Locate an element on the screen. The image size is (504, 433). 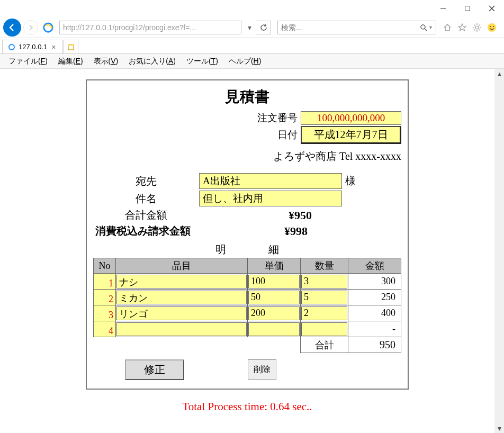
taxsum-label: 消費税込み請求金額 is located at coordinates (142, 231).